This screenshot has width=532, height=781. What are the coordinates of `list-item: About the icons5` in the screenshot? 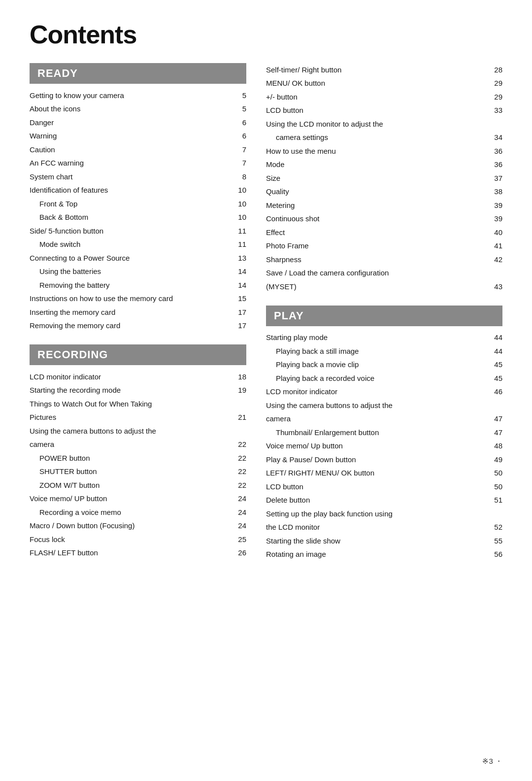 It's located at (138, 109).